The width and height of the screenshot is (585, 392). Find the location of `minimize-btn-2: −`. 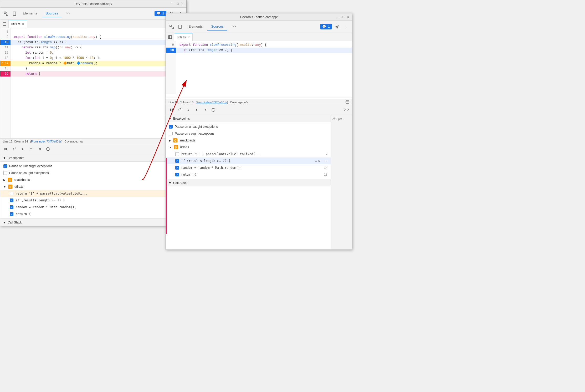

minimize-btn-2: − is located at coordinates (338, 17).